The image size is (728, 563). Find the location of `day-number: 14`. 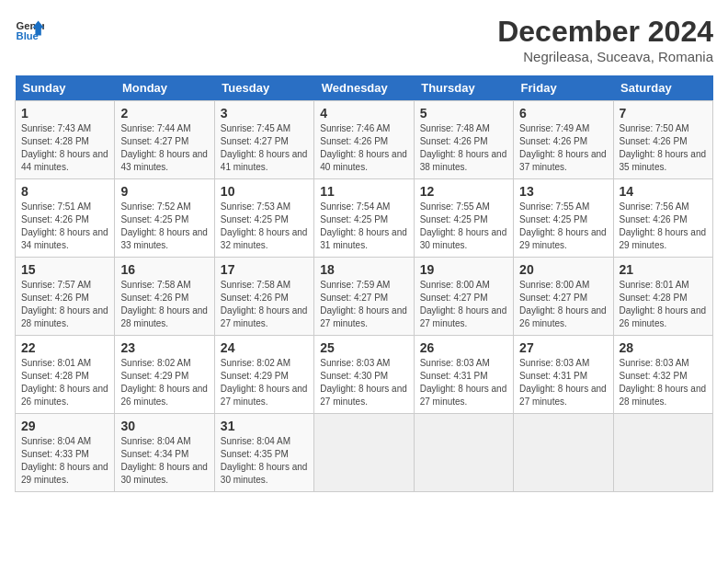

day-number: 14 is located at coordinates (664, 191).